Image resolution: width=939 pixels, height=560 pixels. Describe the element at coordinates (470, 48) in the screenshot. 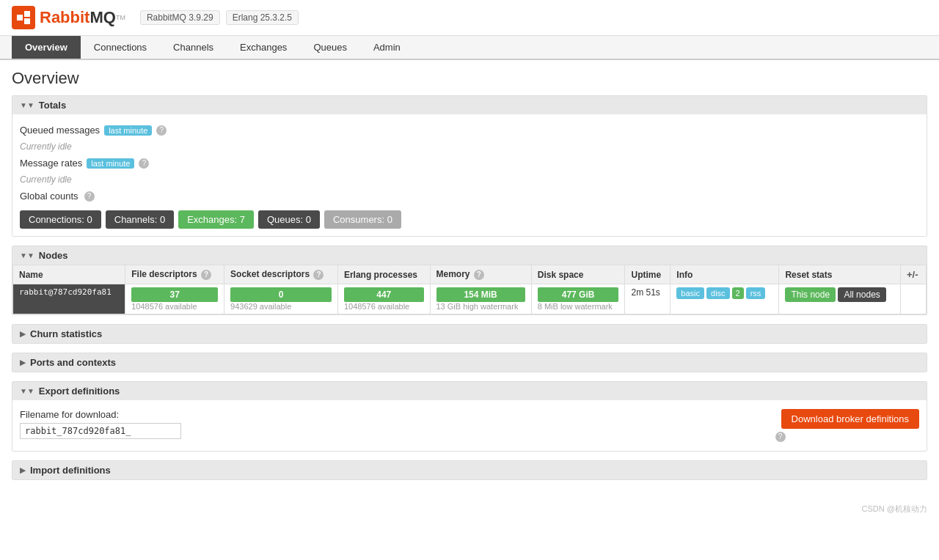

I see `nav: Overview Connections Channels Exchanges …` at that location.